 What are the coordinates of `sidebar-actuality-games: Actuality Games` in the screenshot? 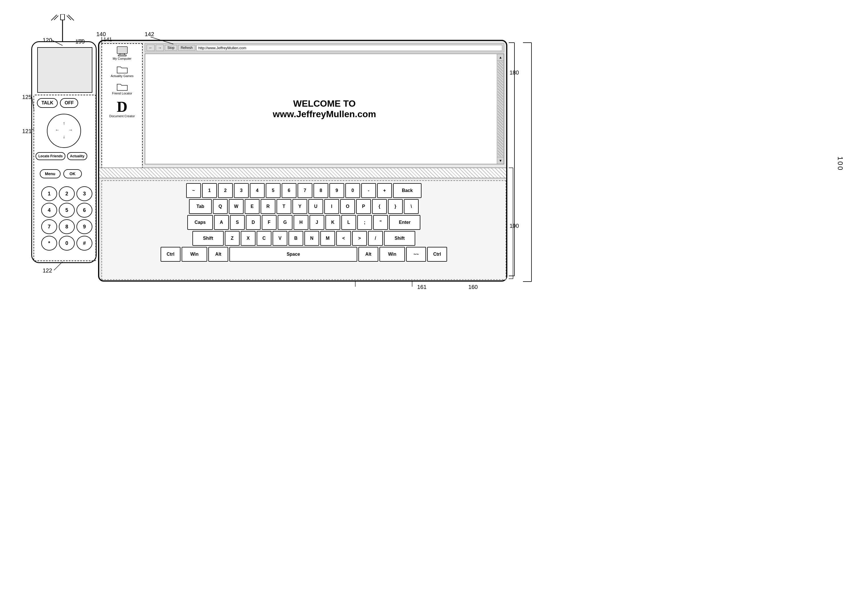 It's located at (122, 71).